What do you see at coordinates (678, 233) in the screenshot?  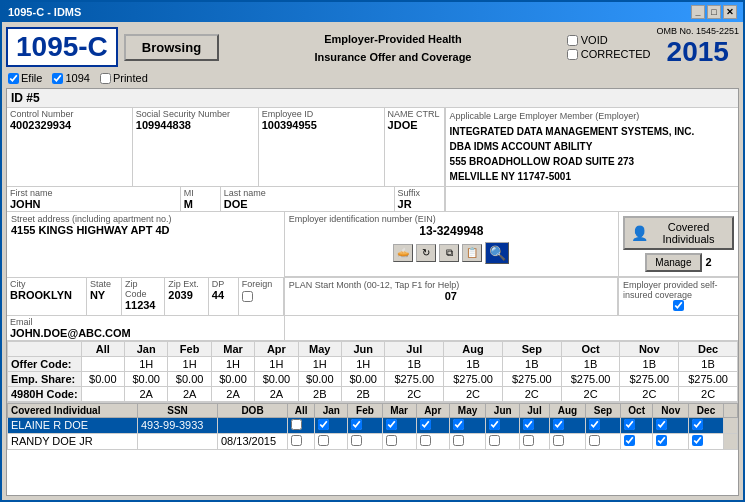 I see `covered-individuals-button: 👤 Covered Individuals` at bounding box center [678, 233].